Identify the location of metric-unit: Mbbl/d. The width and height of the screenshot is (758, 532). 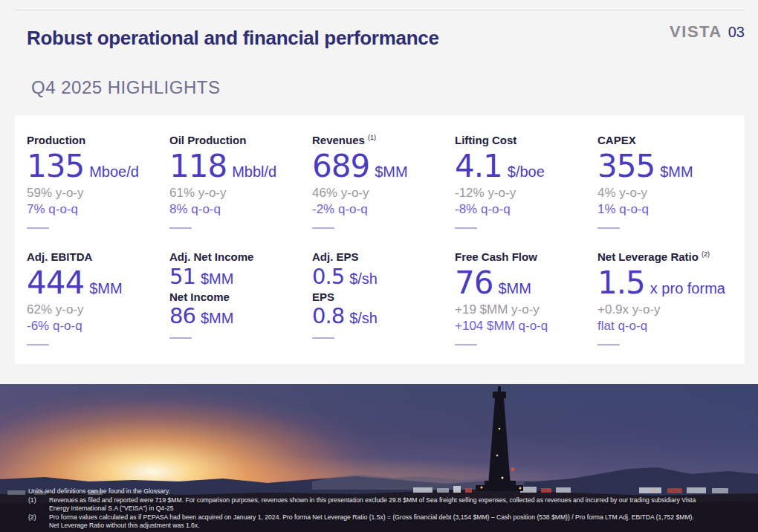
(254, 172).